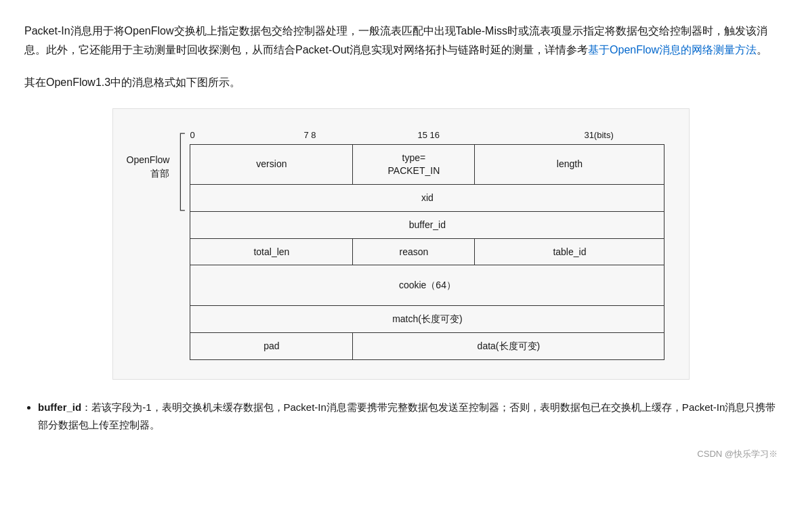  What do you see at coordinates (427, 198) in the screenshot?
I see `cell-xid: xid` at bounding box center [427, 198].